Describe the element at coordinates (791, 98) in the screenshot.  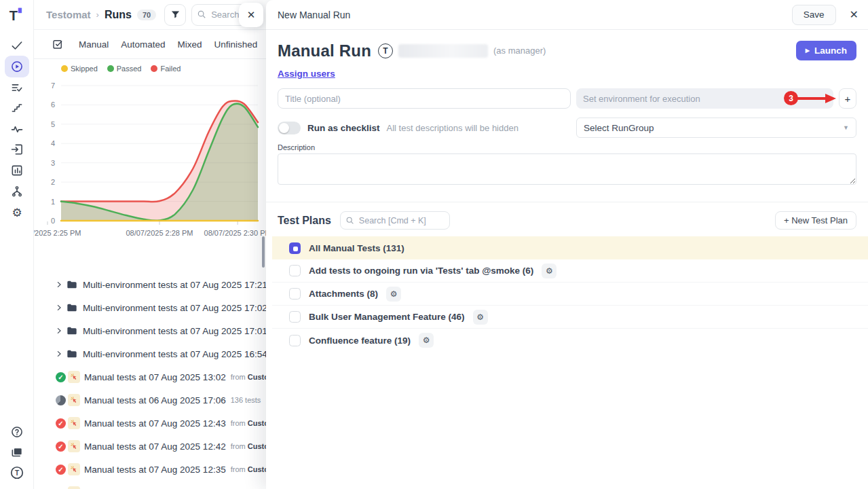
I see `annotation-step-badge: 3` at that location.